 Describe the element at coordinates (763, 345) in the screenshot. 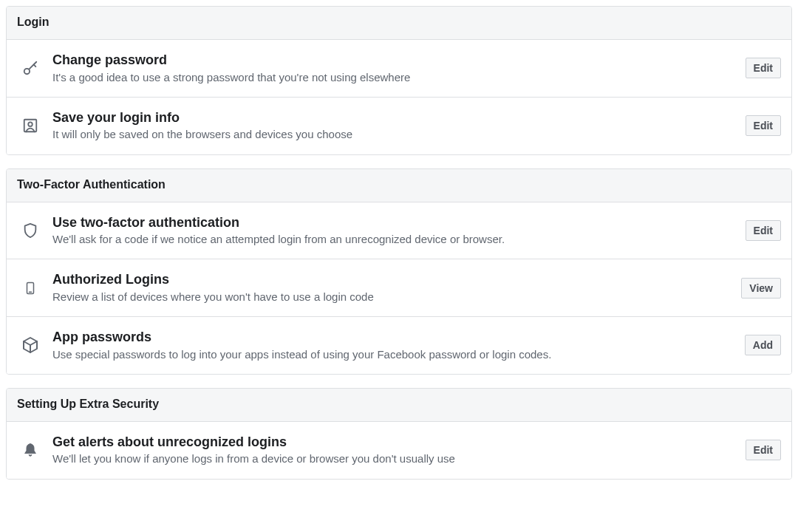

I see `app-passwords-action: Add` at that location.